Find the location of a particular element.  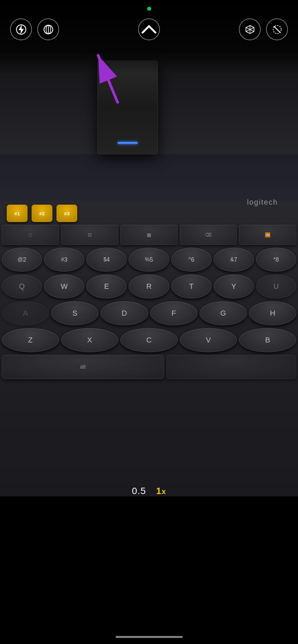

zoom-bar: 0.5 1x is located at coordinates (149, 491).